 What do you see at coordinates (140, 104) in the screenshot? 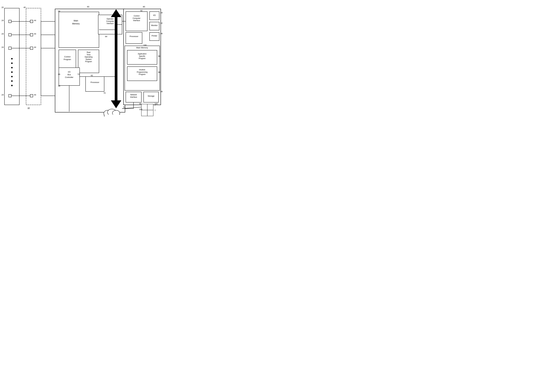
I see `ref-98b: 98` at bounding box center [140, 104].